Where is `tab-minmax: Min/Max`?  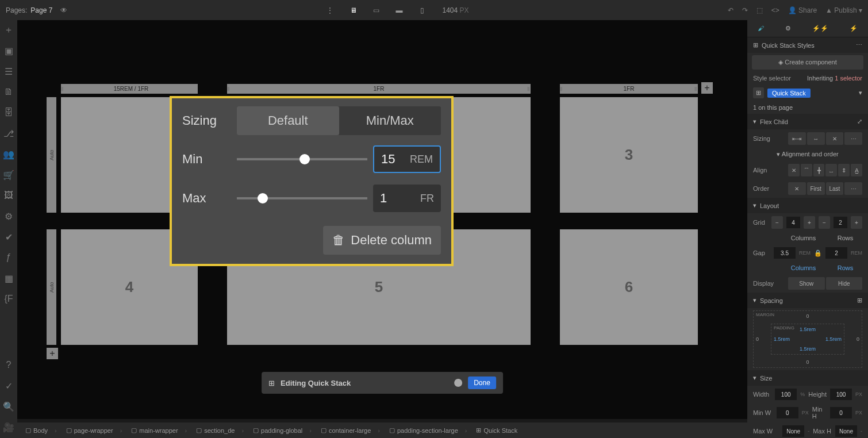 tab-minmax: Min/Max is located at coordinates (390, 121).